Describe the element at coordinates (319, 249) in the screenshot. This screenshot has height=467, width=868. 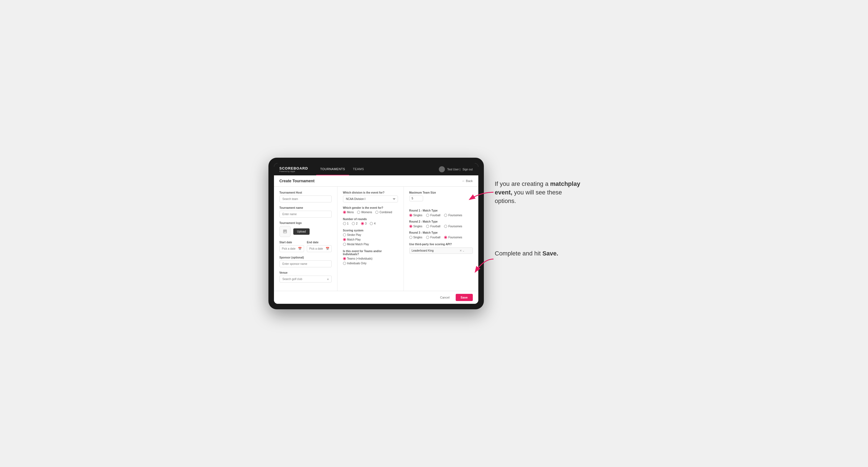
I see `end-date-wrap: 📅` at that location.